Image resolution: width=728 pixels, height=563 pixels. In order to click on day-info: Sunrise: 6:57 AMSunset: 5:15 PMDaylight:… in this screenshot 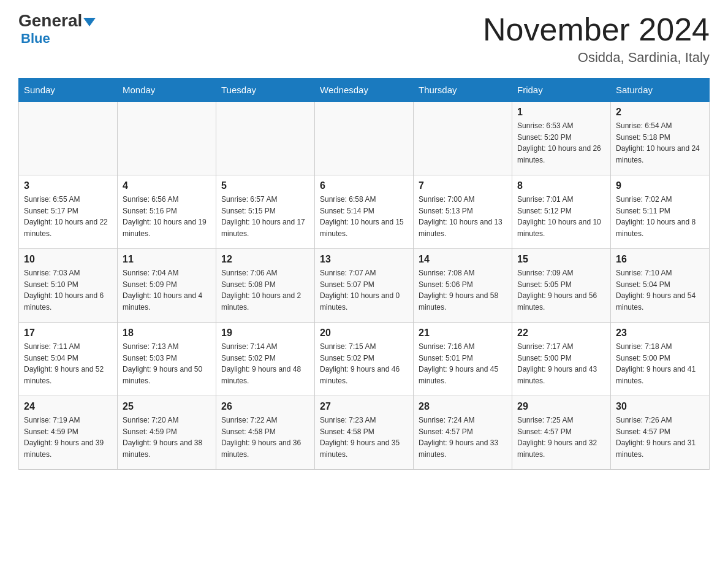, I will do `click(265, 216)`.